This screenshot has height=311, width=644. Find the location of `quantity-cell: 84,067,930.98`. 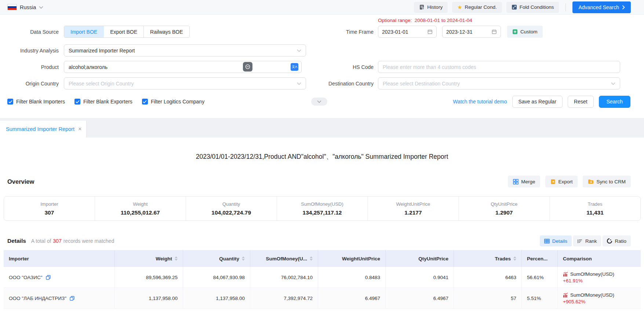

quantity-cell: 84,067,930.98 is located at coordinates (217, 277).